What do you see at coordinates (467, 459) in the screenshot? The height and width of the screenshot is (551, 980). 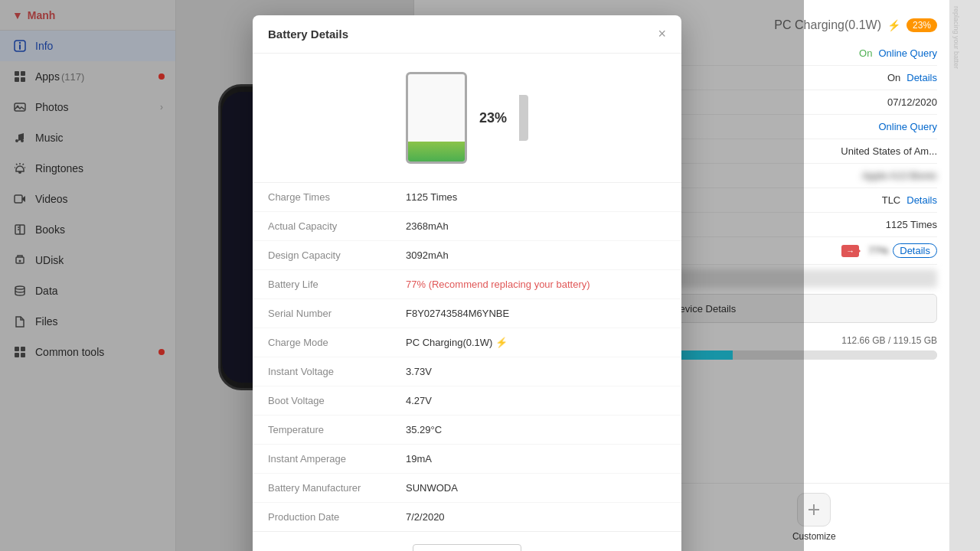 I see `modal-instant-amperage-row: Instant Amperage 19mA` at bounding box center [467, 459].